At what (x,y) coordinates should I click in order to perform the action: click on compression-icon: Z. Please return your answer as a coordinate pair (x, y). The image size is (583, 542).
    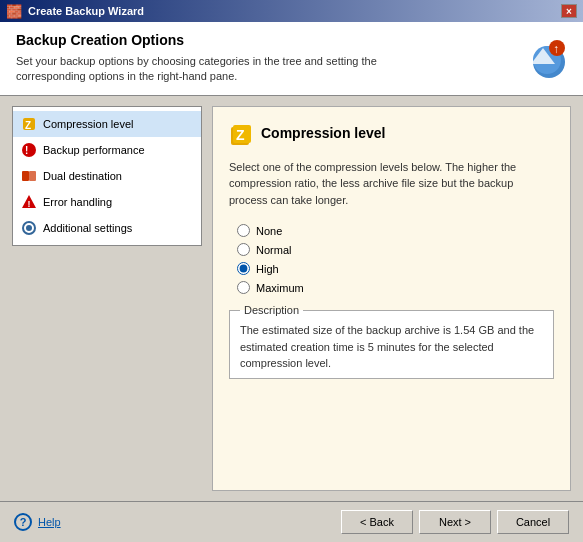
    Looking at the image, I should click on (29, 124).